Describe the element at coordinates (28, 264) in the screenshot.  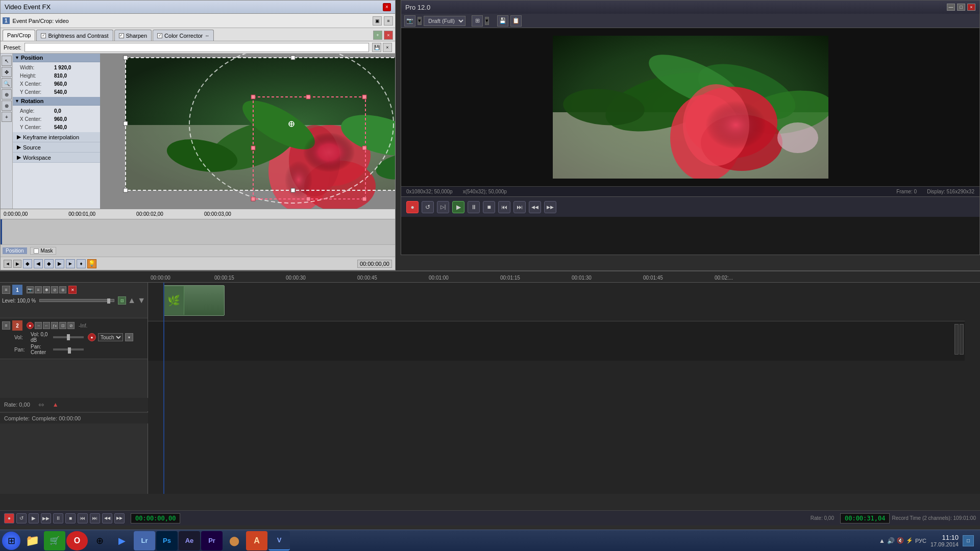
I see `kf-btn-1: ◆` at that location.